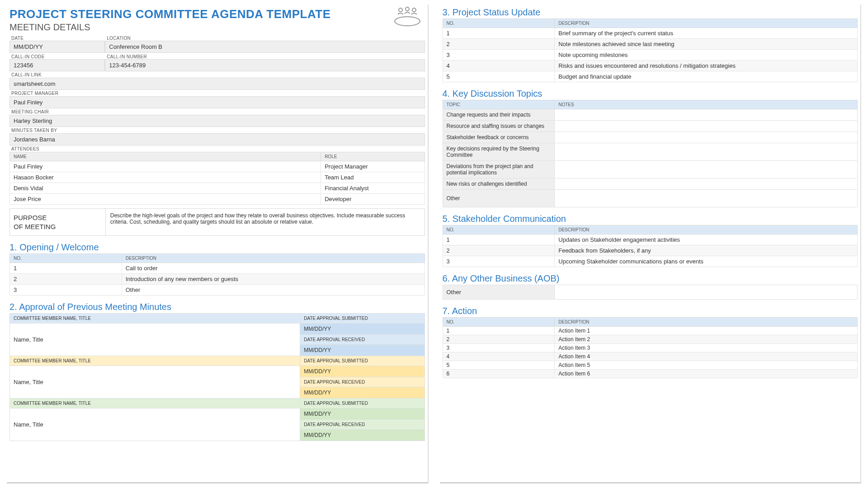 This screenshot has width=868, height=488. What do you see at coordinates (217, 178) in the screenshot?
I see `table-row: Hasaon BockerTeam Lead` at bounding box center [217, 178].